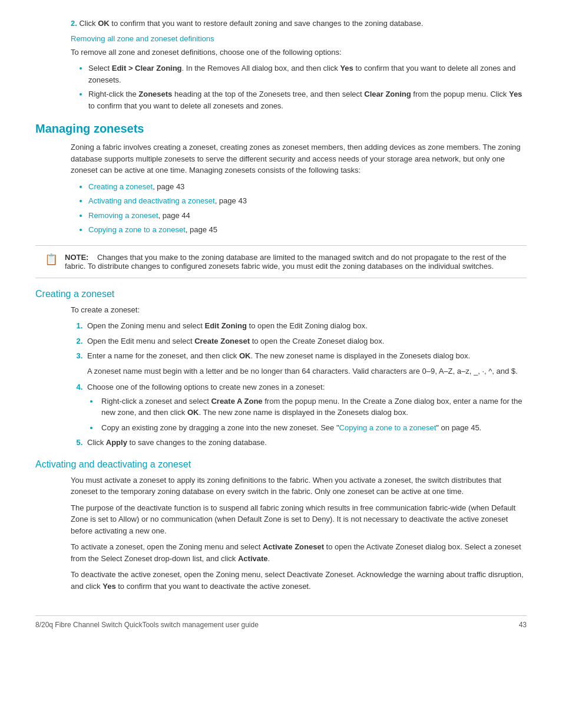 The height and width of the screenshot is (728, 562). What do you see at coordinates (299, 486) in the screenshot?
I see `act-p1: You must activate a zoneset to apply its…` at bounding box center [299, 486].